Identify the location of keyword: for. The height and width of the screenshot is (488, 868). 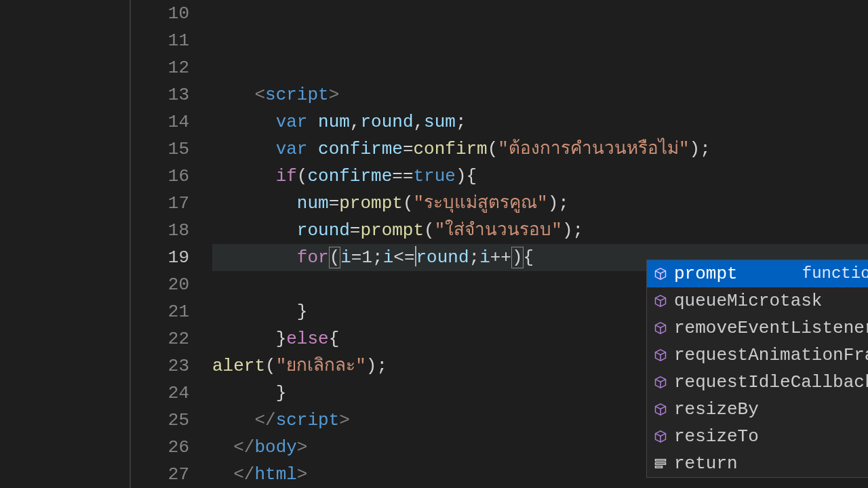
(313, 258).